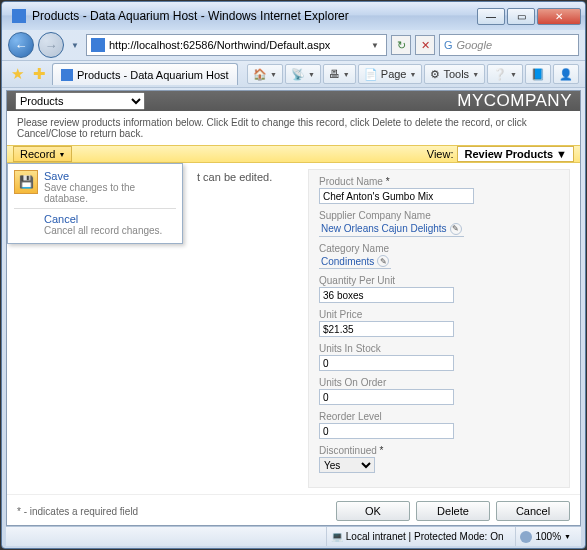 The height and width of the screenshot is (550, 587). What do you see at coordinates (439, 248) in the screenshot?
I see `category-label: Category Name` at bounding box center [439, 248].